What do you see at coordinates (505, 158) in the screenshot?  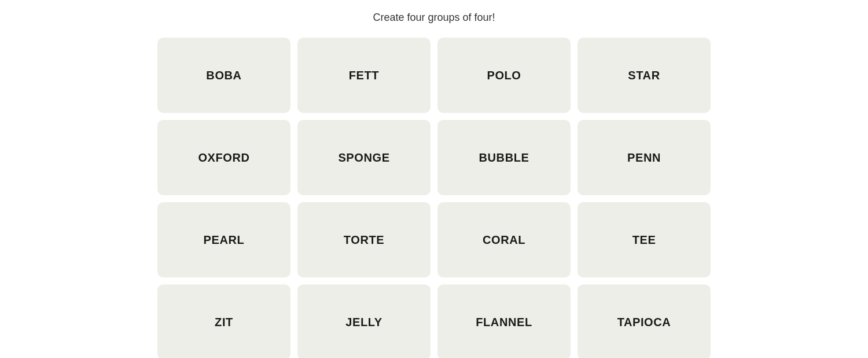 I see `tile-label-bubble: BUBBLE` at bounding box center [505, 158].